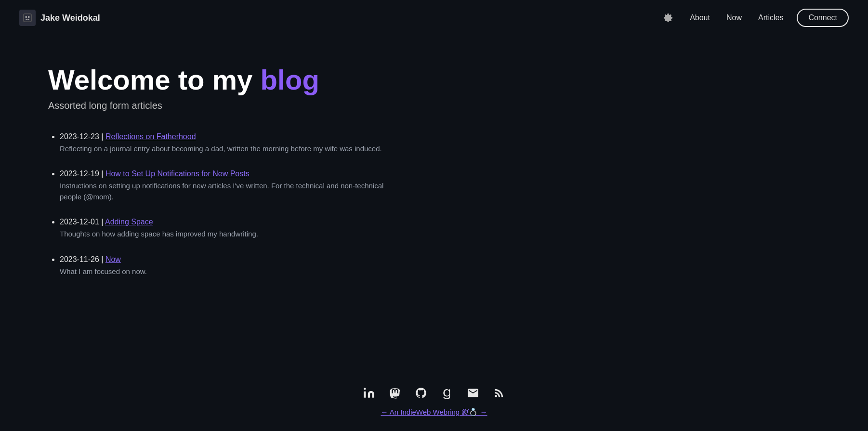 Image resolution: width=868 pixels, height=431 pixels. Describe the element at coordinates (223, 149) in the screenshot. I see `post-description: Reflecting on a journal entry about beco…` at that location.